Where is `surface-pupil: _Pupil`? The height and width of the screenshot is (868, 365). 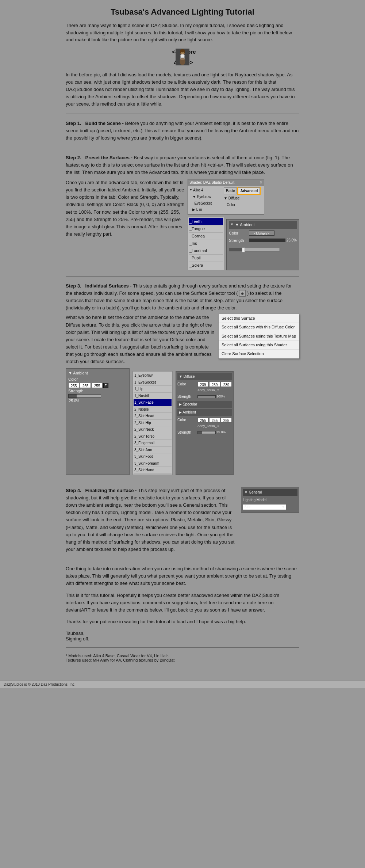
surface-pupil: _Pupil is located at coordinates (206, 258).